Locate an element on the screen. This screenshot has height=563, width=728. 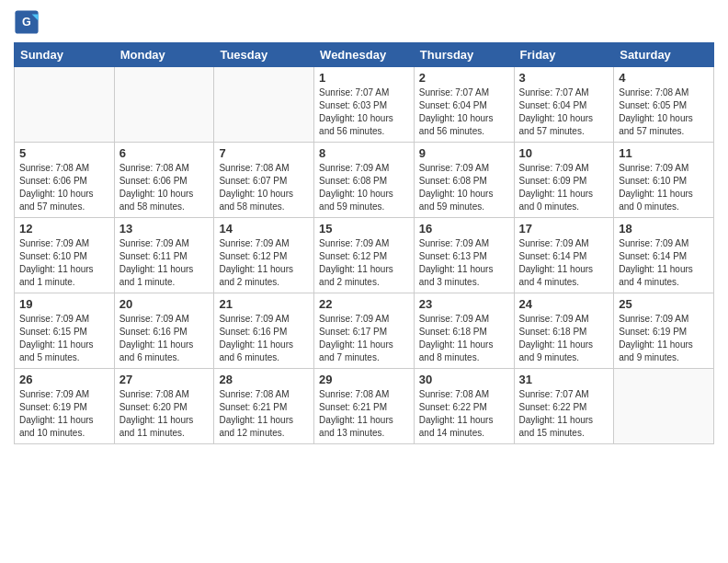
calendar-week-row: 5Sunrise: 7:08 AM Sunset: 6:06 PM Daylig… is located at coordinates (364, 180).